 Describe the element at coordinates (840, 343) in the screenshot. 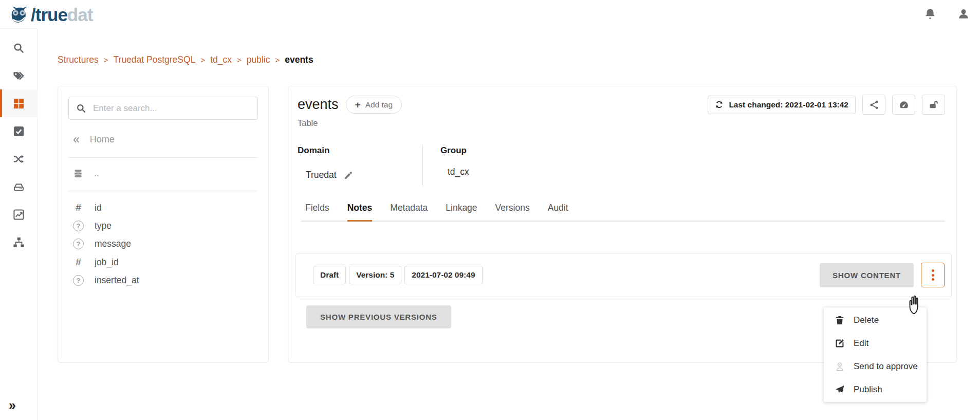

I see `edit-icon` at that location.